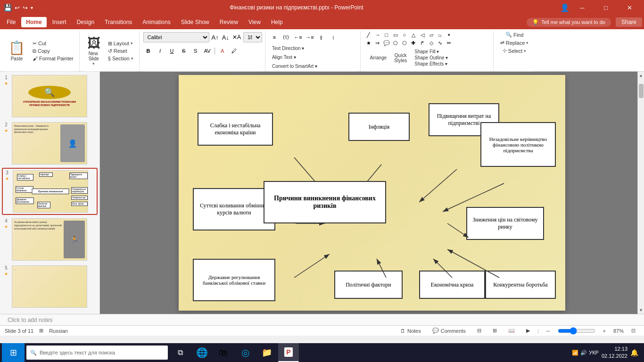  Describe the element at coordinates (378, 35) in the screenshot. I see `shape-arrow: →` at that location.